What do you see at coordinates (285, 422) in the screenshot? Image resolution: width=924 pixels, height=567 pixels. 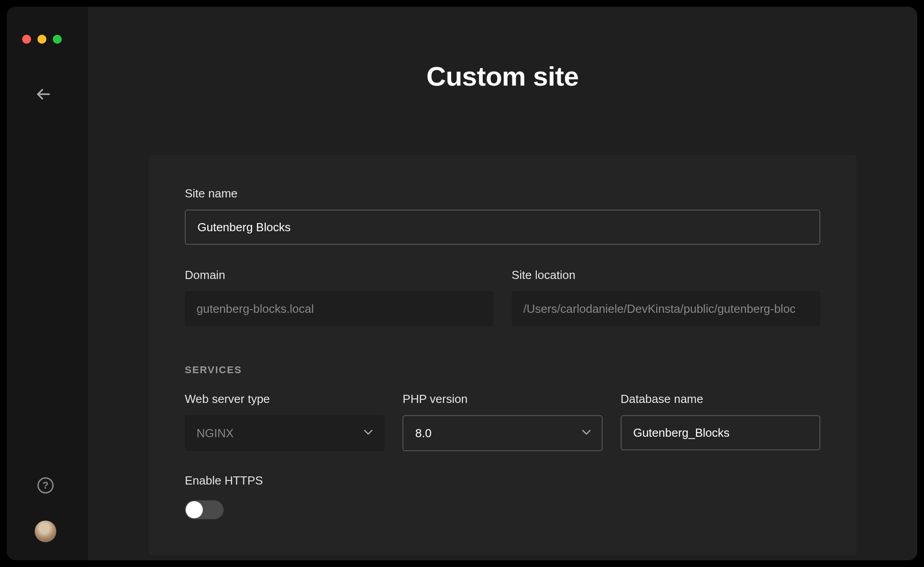 I see `web-server-group: Web server type NGINX` at bounding box center [285, 422].